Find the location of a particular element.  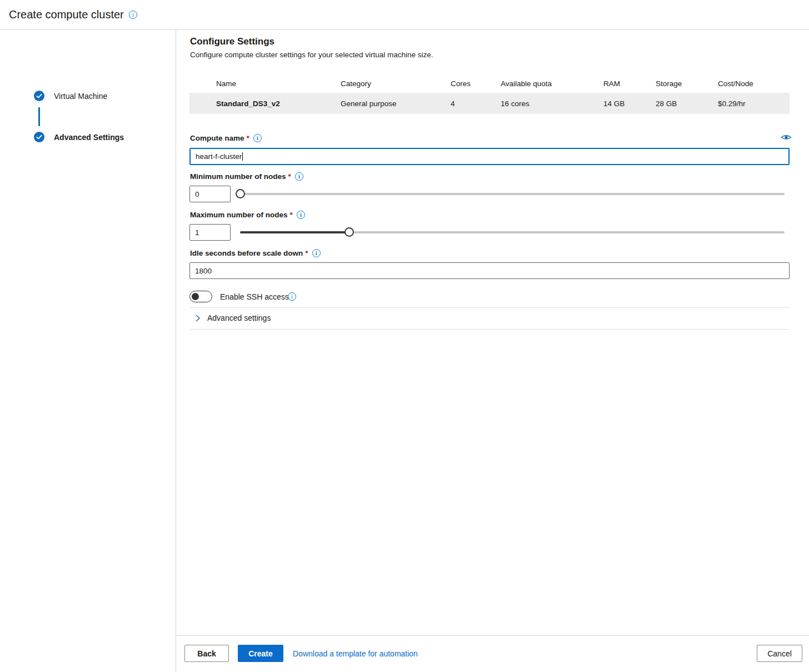

eye-icon is located at coordinates (786, 137).